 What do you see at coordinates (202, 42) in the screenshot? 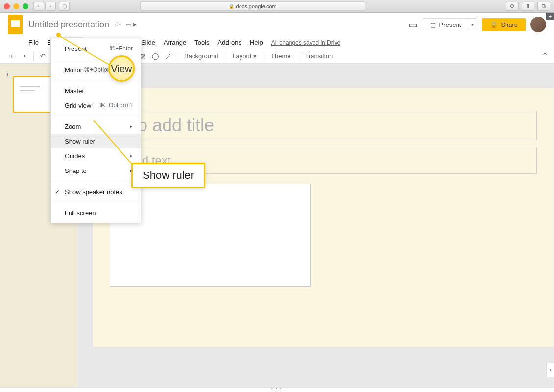
I see `menu-tools: Tools` at bounding box center [202, 42].